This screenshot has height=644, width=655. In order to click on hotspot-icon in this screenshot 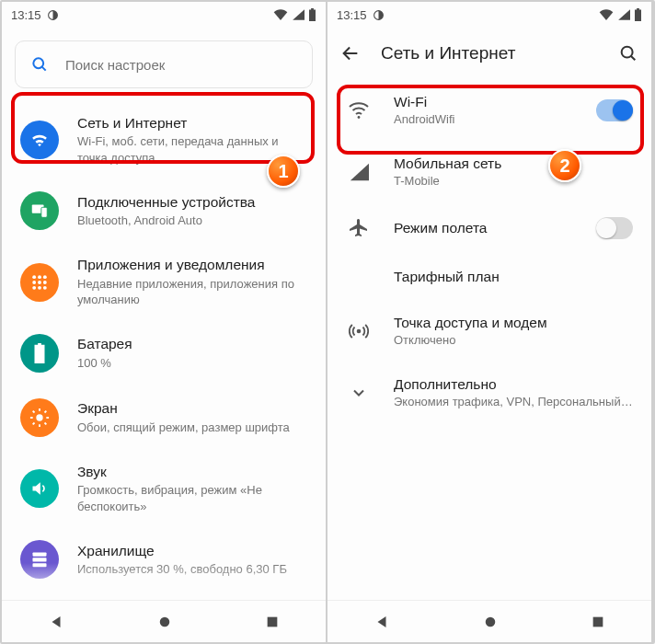, I will do `click(359, 331)`.